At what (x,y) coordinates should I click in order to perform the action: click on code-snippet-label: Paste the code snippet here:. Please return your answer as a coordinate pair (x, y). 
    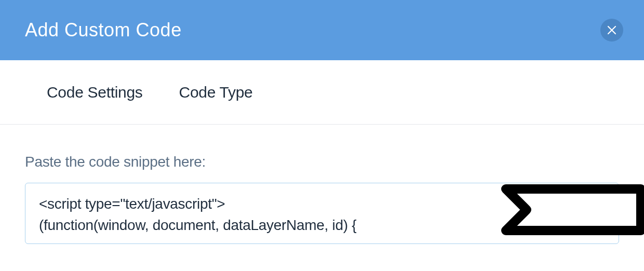
    Looking at the image, I should click on (322, 162).